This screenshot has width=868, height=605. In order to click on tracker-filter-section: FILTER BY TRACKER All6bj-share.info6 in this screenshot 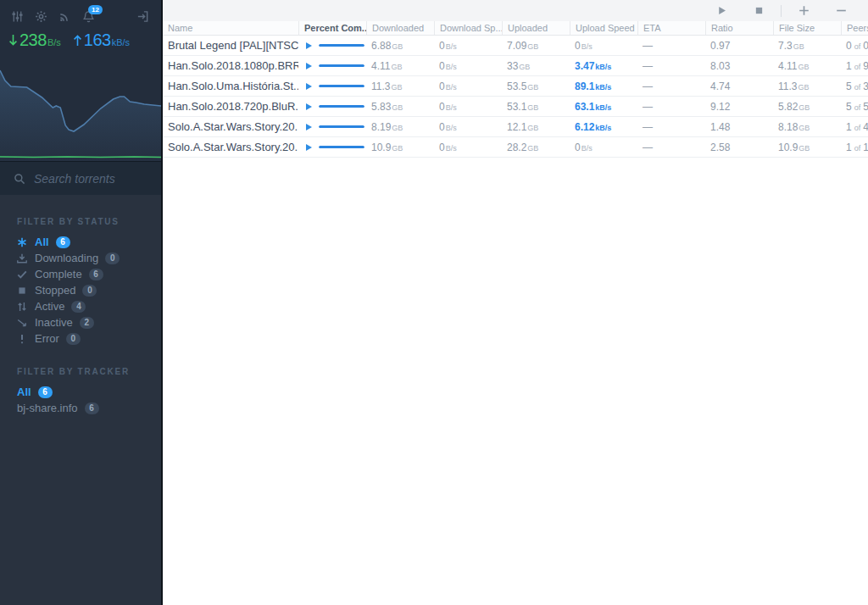, I will do `click(85, 391)`.